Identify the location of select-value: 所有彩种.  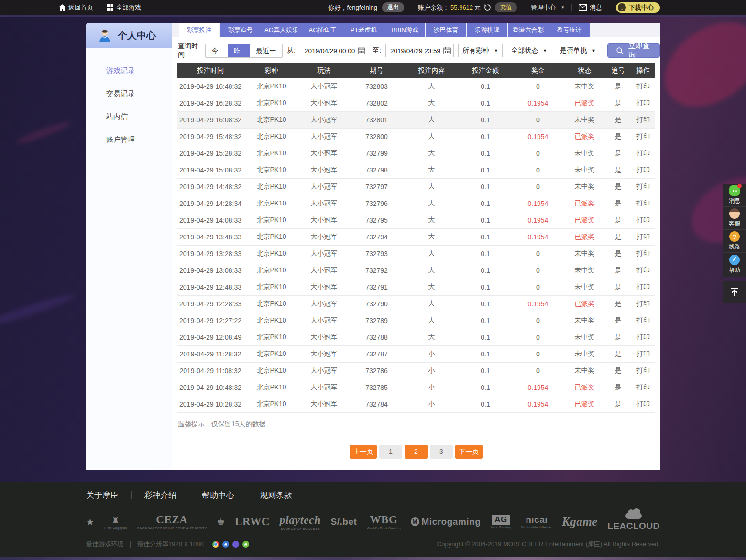
(476, 51).